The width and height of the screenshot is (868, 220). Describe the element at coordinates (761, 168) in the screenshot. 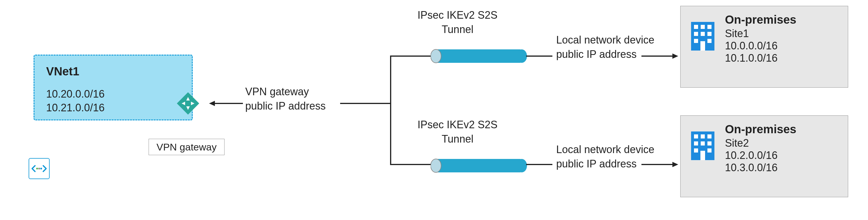

I see `site2-addr2: 10.3.0.0/16` at that location.